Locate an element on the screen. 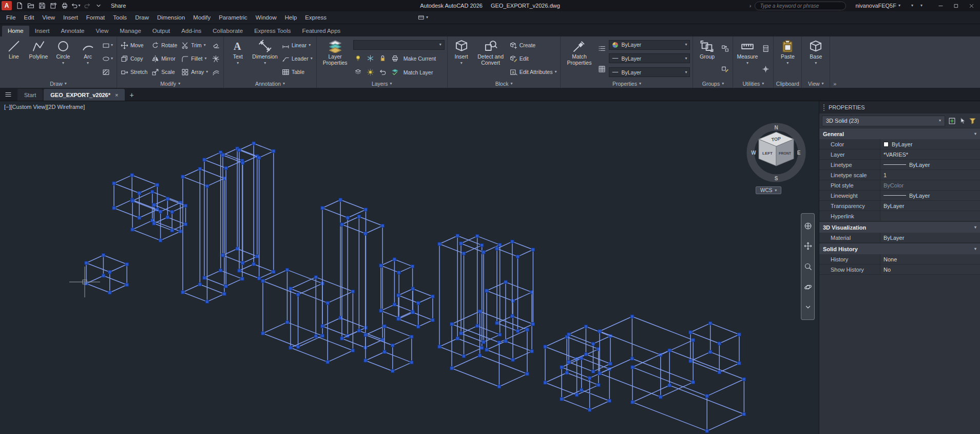  menu-format: Format is located at coordinates (95, 17).